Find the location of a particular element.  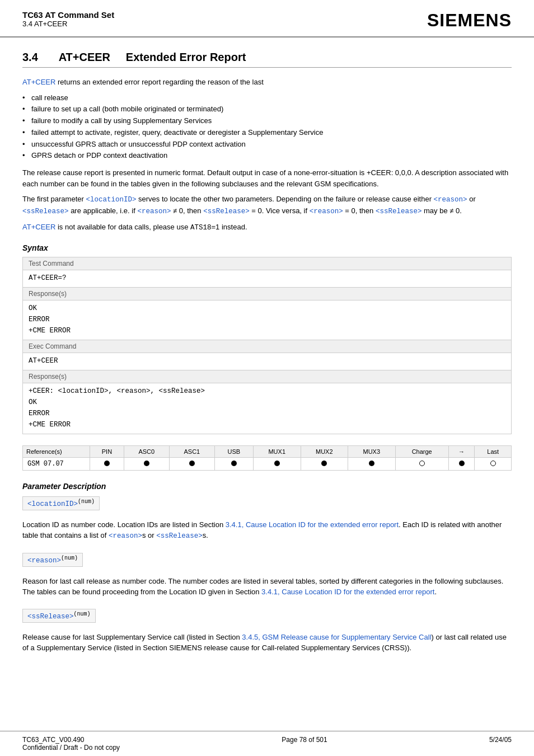

param-ssrelease-ref1: <ssRelease> is located at coordinates (46, 212).